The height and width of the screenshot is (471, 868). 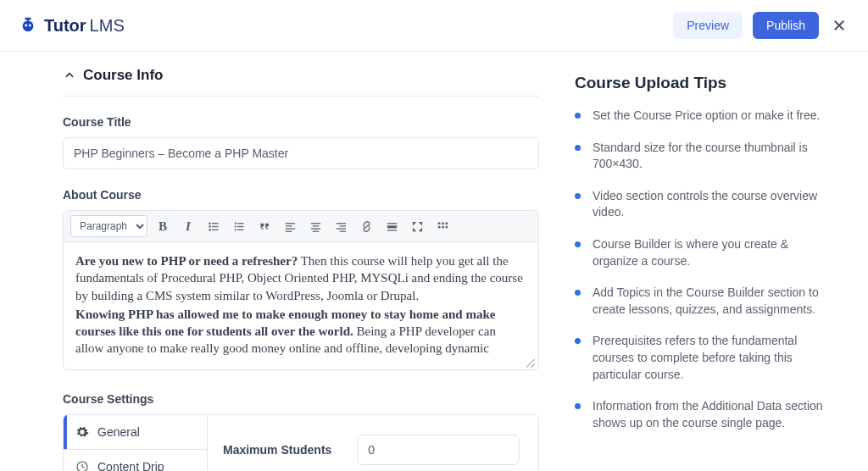 I want to click on tips-heading: Course Upload Tips, so click(x=699, y=83).